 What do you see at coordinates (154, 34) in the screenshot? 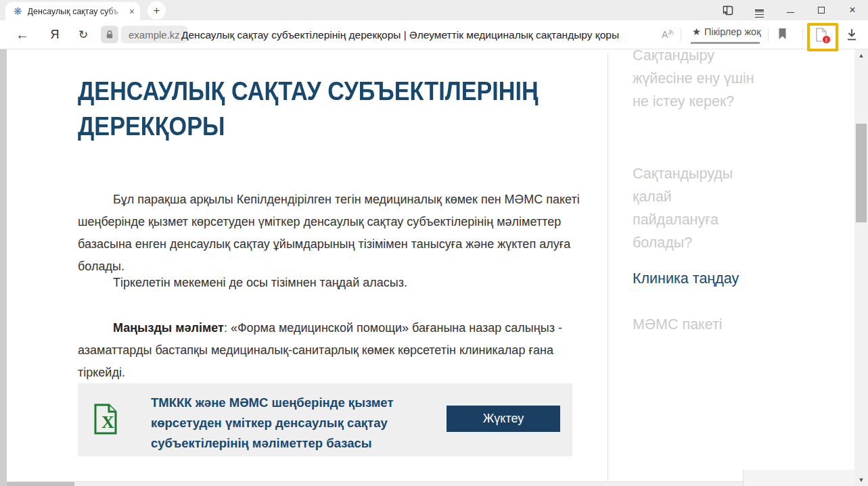
I see `url-host-badge: example.kz` at bounding box center [154, 34].